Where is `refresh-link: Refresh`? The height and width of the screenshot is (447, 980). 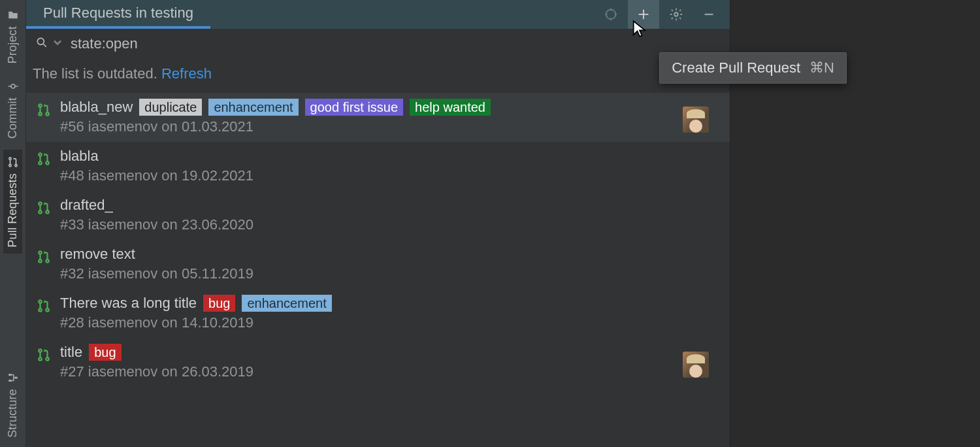 refresh-link: Refresh is located at coordinates (187, 73).